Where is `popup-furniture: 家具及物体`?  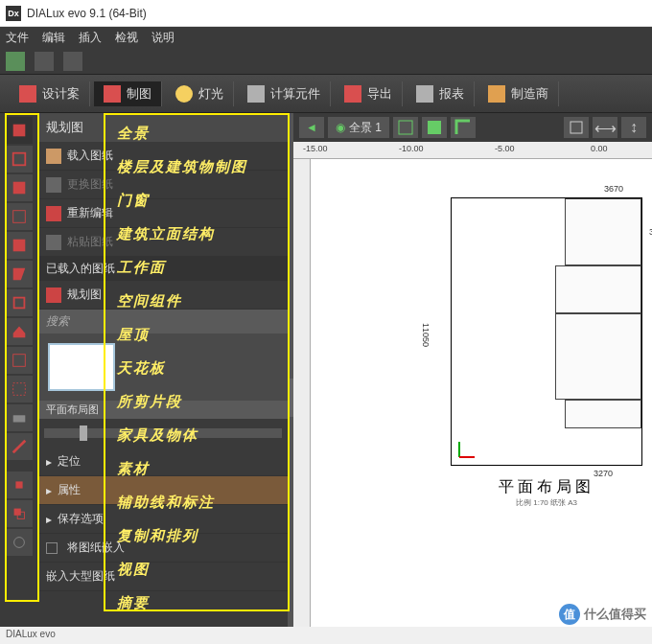
popup-furniture: 家具及物体 is located at coordinates (197, 435).